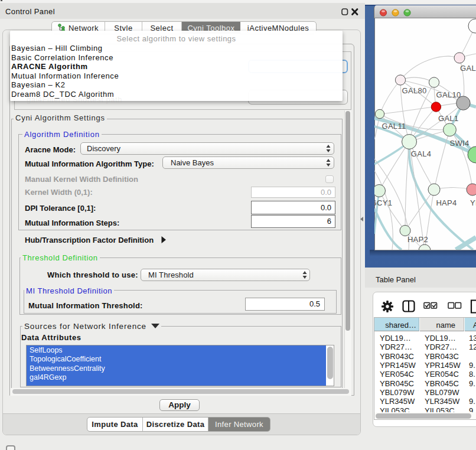  What do you see at coordinates (473, 203) in the screenshot?
I see `svg-text: YM` at bounding box center [473, 203].